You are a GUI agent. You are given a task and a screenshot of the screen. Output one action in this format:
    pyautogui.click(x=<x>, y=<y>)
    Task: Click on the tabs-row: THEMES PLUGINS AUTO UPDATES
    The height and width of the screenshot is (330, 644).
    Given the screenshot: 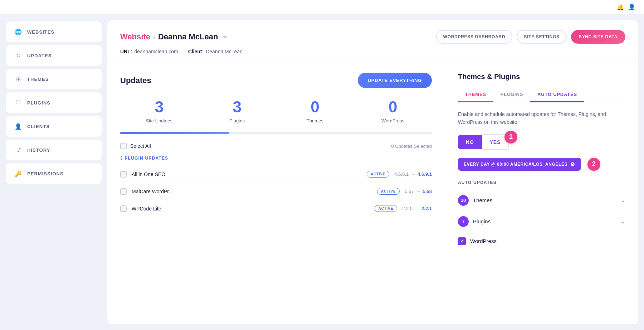 What is the action you would take?
    pyautogui.click(x=542, y=96)
    